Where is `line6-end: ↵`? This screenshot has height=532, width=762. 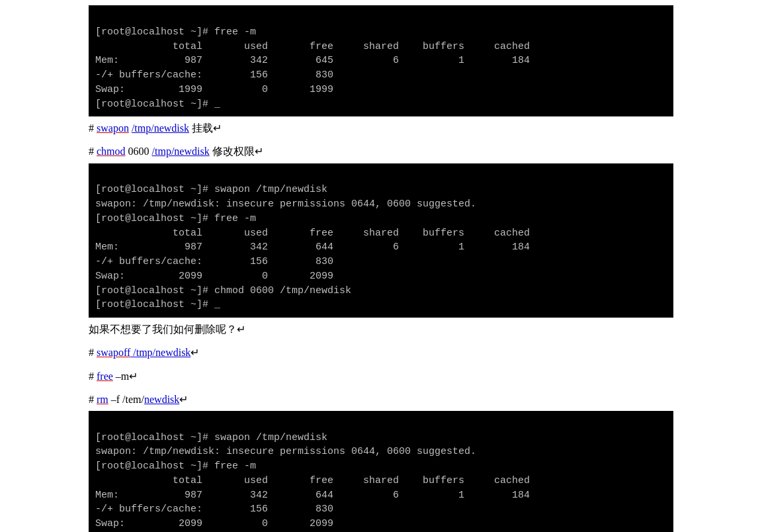
line6-end: ↵ is located at coordinates (184, 400).